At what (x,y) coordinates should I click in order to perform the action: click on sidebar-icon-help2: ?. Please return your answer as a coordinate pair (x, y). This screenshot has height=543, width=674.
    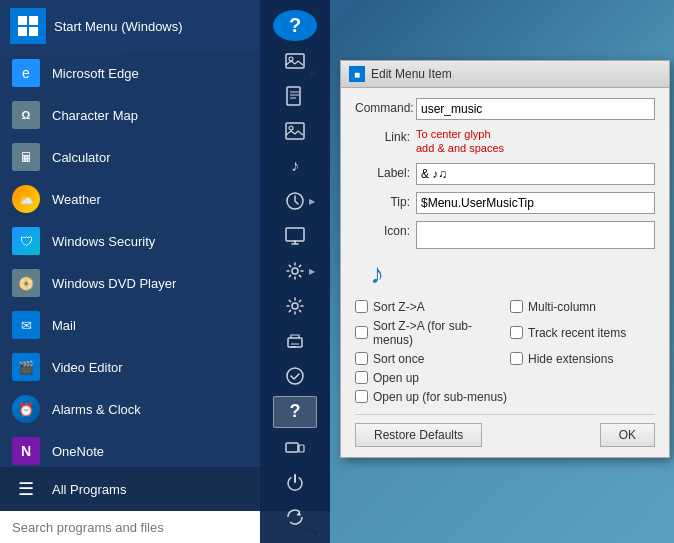
    Looking at the image, I should click on (295, 412).